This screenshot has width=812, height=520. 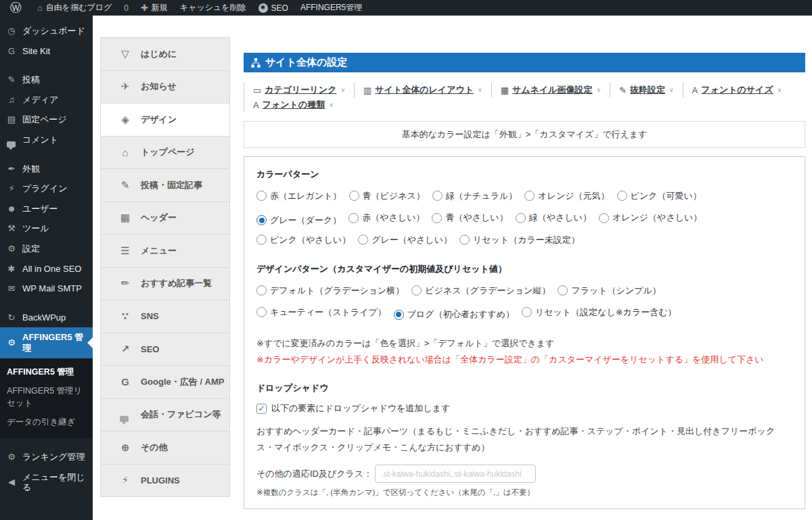 What do you see at coordinates (165, 279) in the screenshot?
I see `theme-menu: ▽ はじめに ✈ お知らせ ◈ デザイン ⌂ トップページ ✎ 投稿・固定記事 …` at bounding box center [165, 279].